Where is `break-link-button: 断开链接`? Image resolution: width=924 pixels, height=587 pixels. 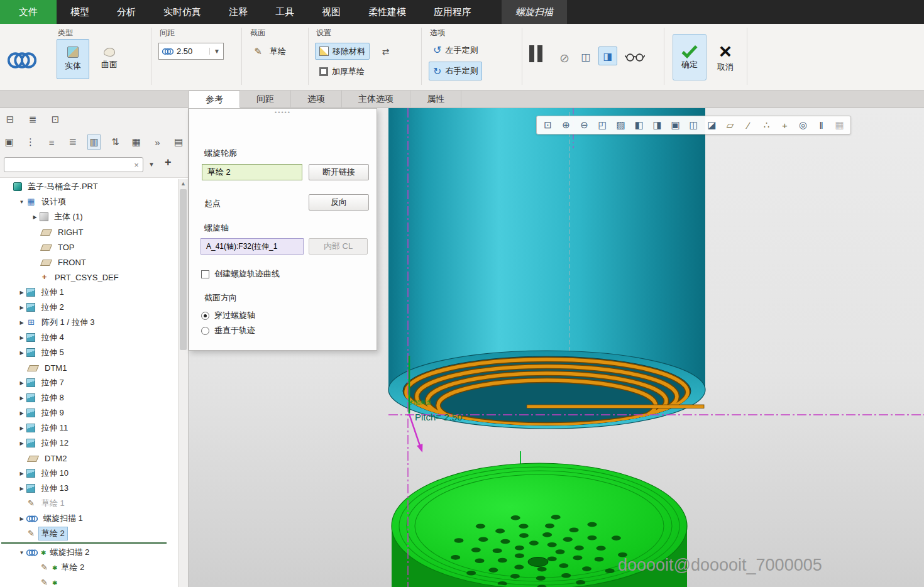
break-link-button: 断开链接 is located at coordinates (339, 172).